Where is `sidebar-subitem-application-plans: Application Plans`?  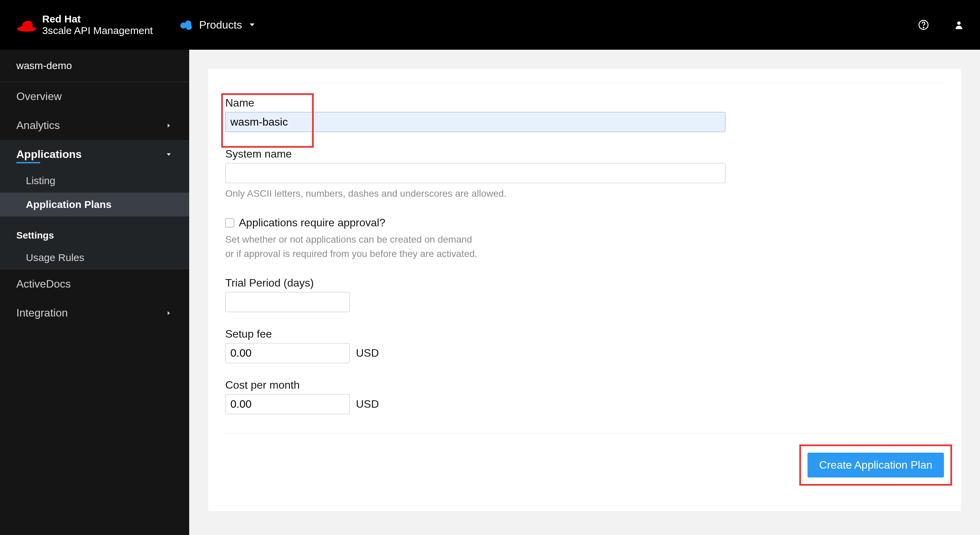
sidebar-subitem-application-plans: Application Plans is located at coordinates (94, 205).